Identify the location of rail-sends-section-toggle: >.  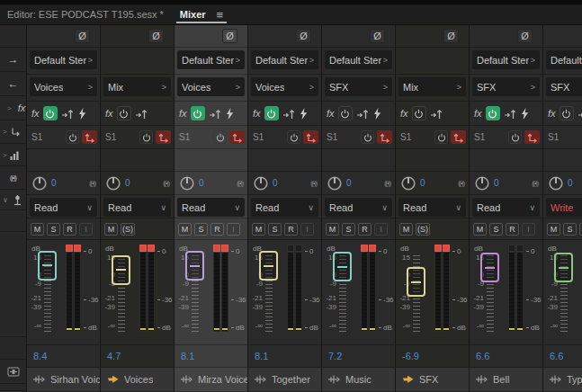
(13, 132).